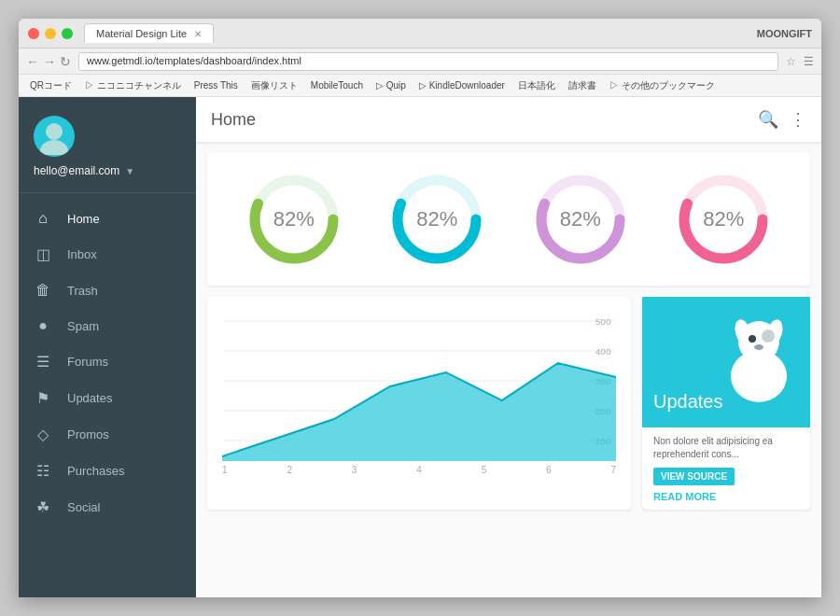 The width and height of the screenshot is (840, 616). What do you see at coordinates (107, 398) in the screenshot?
I see `sidebar-item-updates: ⚑ Updates` at bounding box center [107, 398].